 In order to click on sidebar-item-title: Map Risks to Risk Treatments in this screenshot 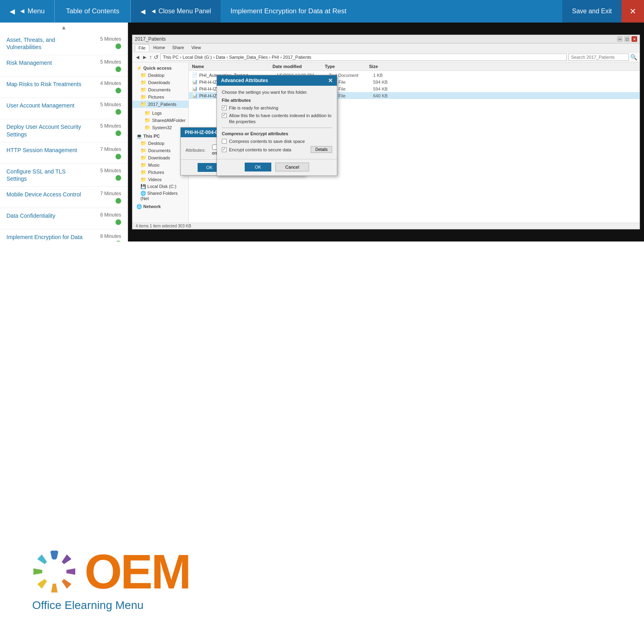, I will do `click(44, 84)`.